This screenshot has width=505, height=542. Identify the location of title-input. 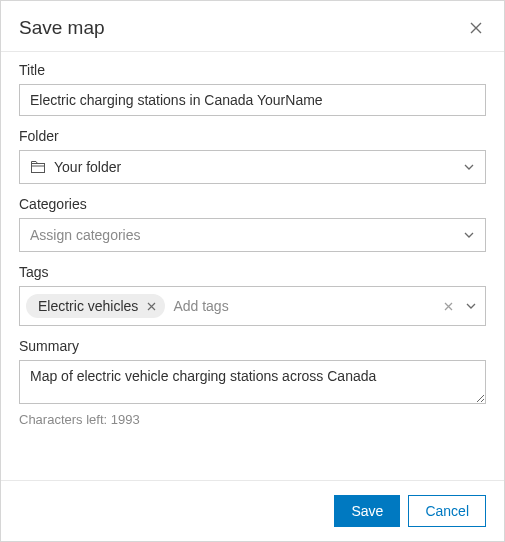
(252, 100).